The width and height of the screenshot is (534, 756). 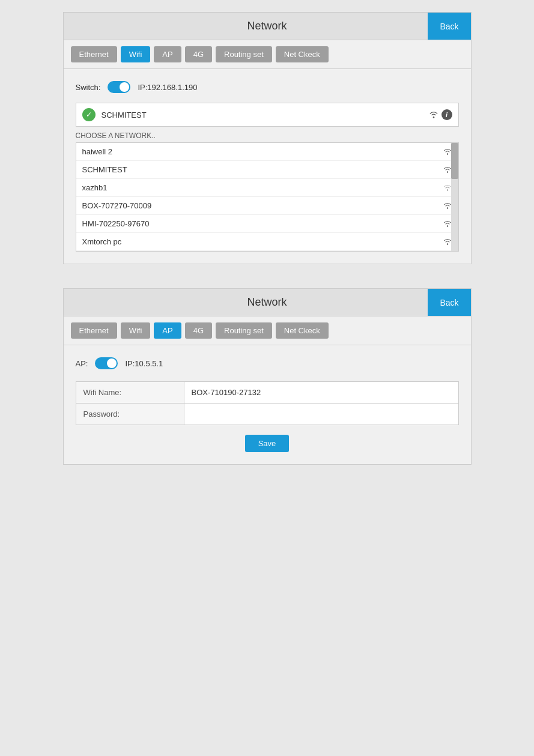 What do you see at coordinates (302, 54) in the screenshot?
I see `tab-netchk-1: Net Ckeck` at bounding box center [302, 54].